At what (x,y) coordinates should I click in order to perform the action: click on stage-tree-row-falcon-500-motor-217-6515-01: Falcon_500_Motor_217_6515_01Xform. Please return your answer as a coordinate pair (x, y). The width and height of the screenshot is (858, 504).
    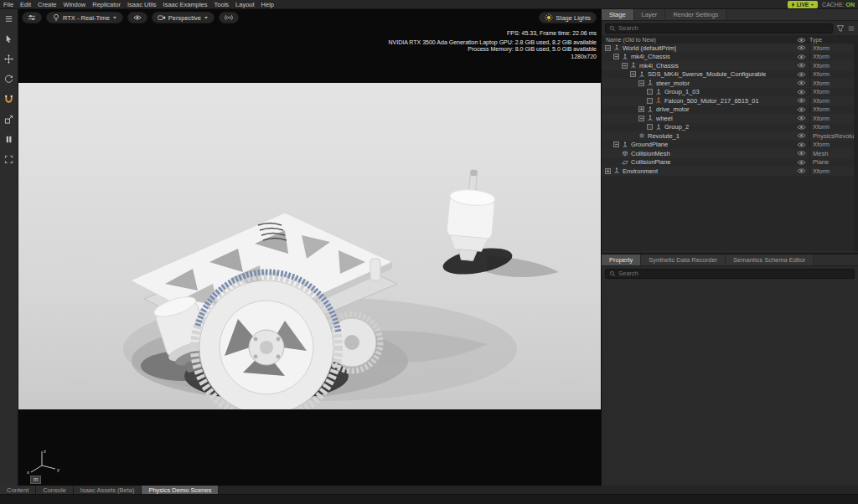
    Looking at the image, I should click on (730, 100).